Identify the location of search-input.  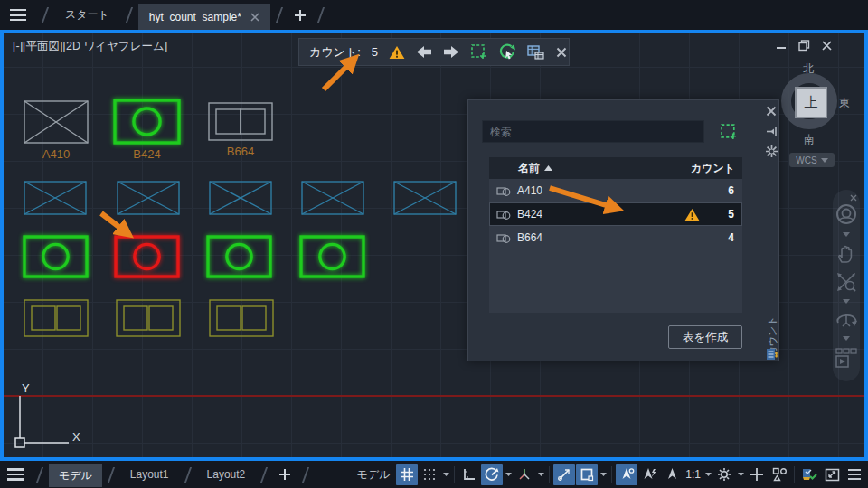
(593, 132).